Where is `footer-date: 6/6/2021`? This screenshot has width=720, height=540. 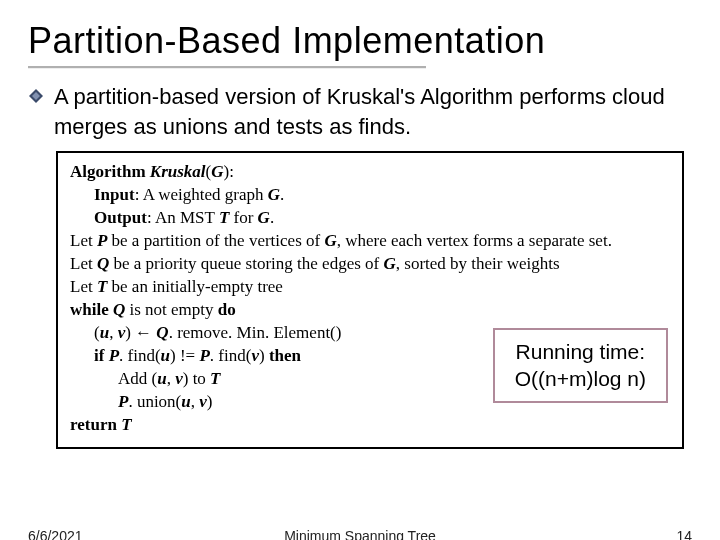
footer-date: 6/6/2021 is located at coordinates (56, 534).